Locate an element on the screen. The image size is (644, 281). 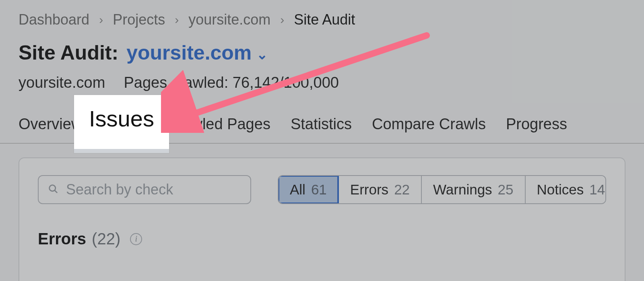
filter-count: 14 is located at coordinates (597, 190).